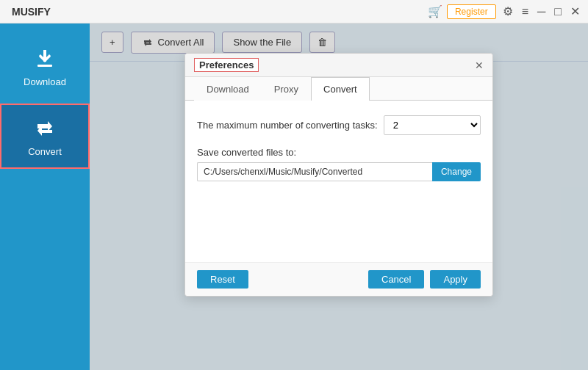 This screenshot has height=370, width=588. What do you see at coordinates (247, 153) in the screenshot?
I see `save-files-label: Save converted files to:` at bounding box center [247, 153].